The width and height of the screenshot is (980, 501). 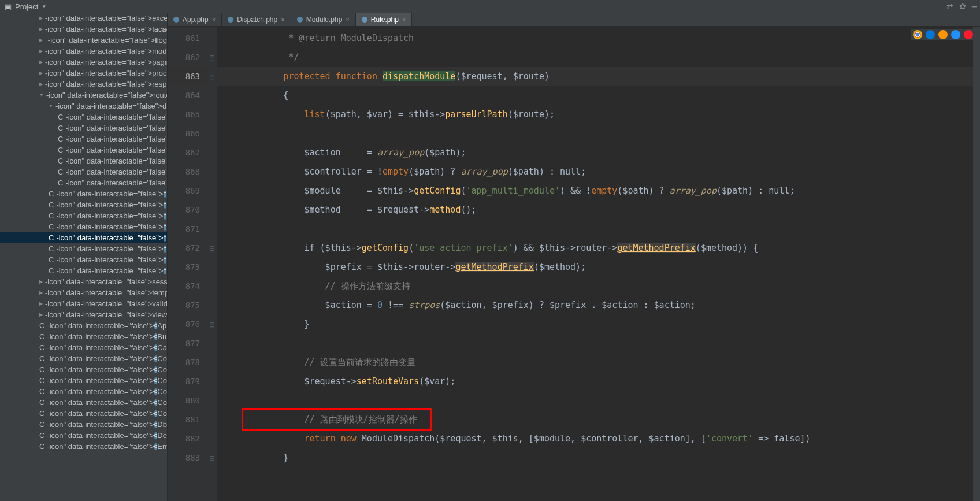 I want to click on file-Domain.php: C-icon" data-interactable="false">CDomai…, so click(x=83, y=216).